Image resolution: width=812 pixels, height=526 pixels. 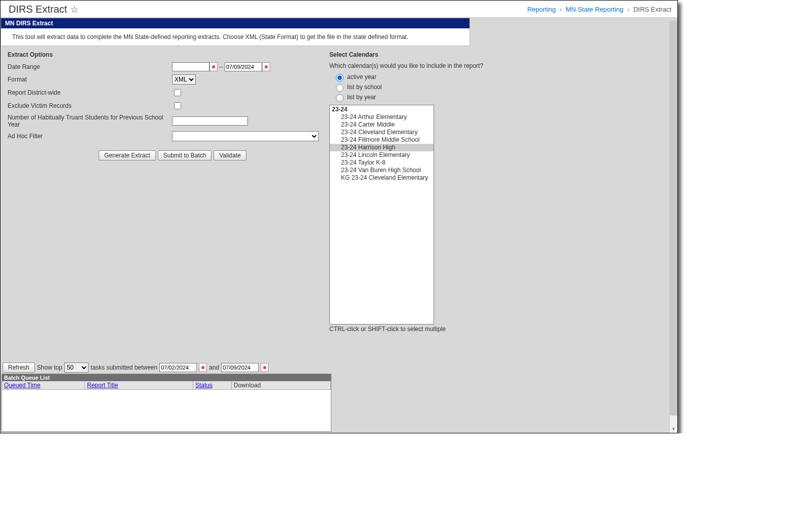 I want to click on list-by-year-label: list by year, so click(x=361, y=97).